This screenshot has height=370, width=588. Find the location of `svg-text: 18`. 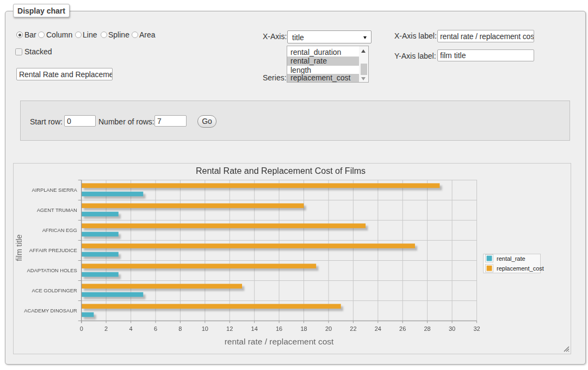

svg-text: 18 is located at coordinates (304, 329).